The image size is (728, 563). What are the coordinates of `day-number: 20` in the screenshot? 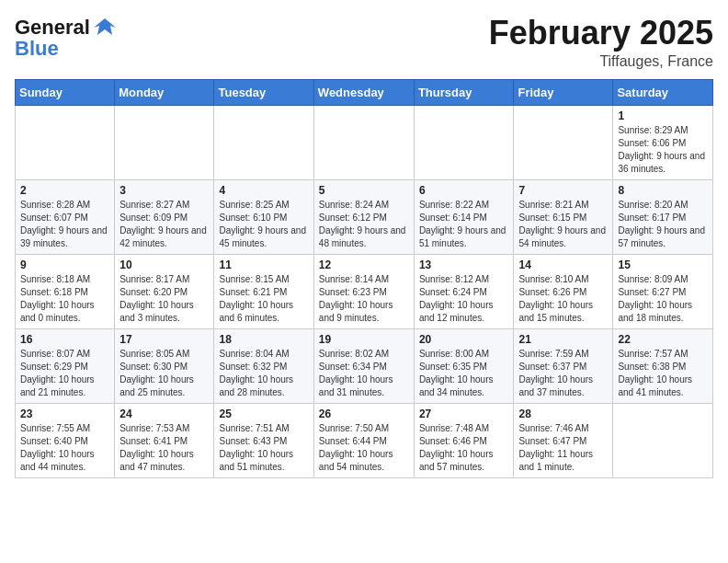 It's located at (464, 339).